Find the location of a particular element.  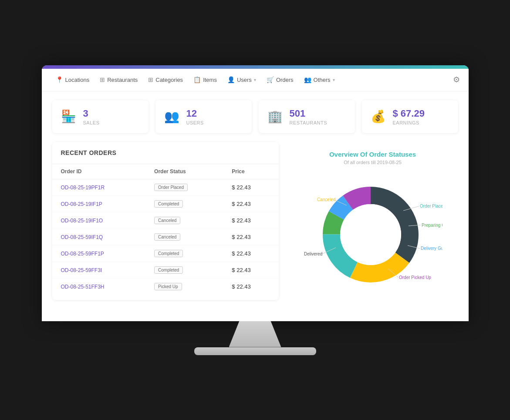

earnings-stat-icon: 💰 is located at coordinates (378, 117).